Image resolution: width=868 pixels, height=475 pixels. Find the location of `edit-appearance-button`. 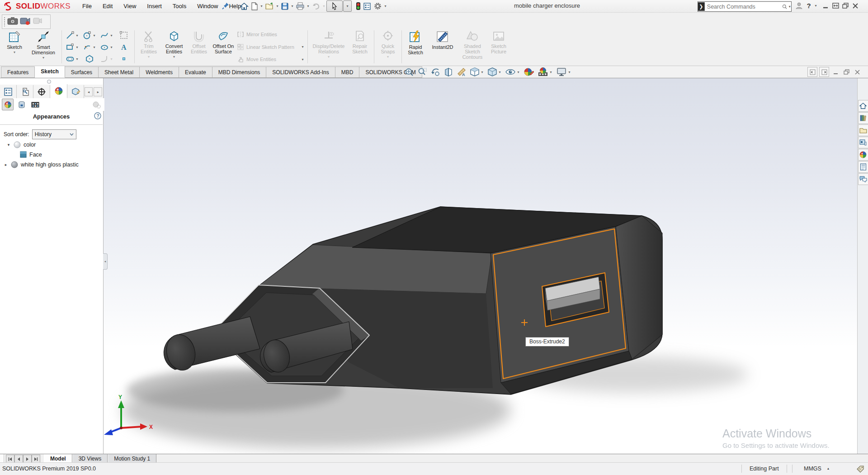

edit-appearance-button is located at coordinates (529, 72).